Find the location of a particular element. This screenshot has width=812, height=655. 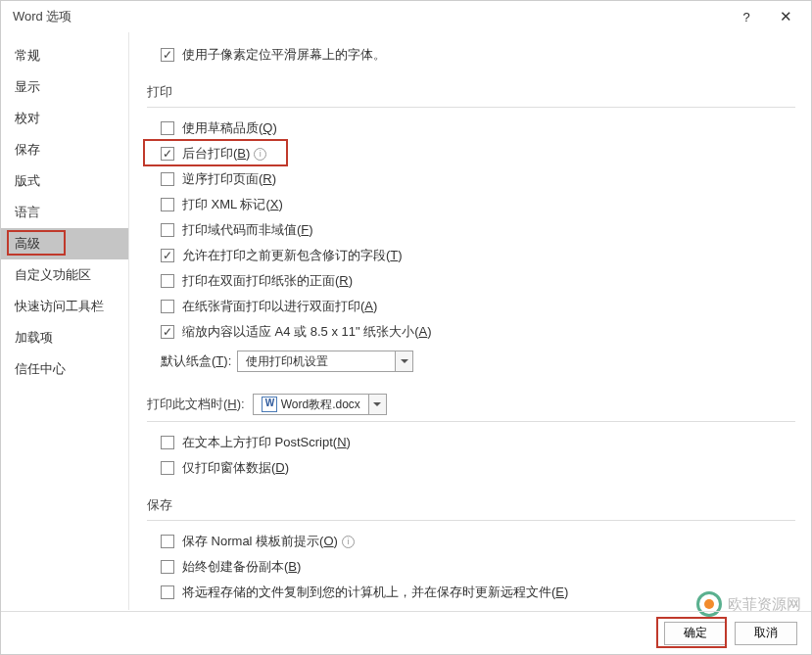

section-save: 保存 is located at coordinates (471, 505).